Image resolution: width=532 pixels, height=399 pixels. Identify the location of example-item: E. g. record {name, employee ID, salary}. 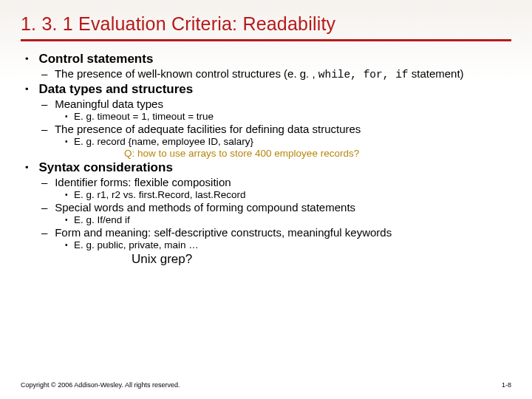
(293, 142).